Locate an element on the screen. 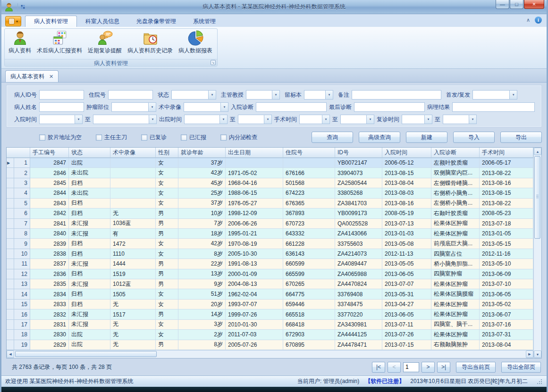  grid-cell: 2013-06-09 is located at coordinates (506, 275).